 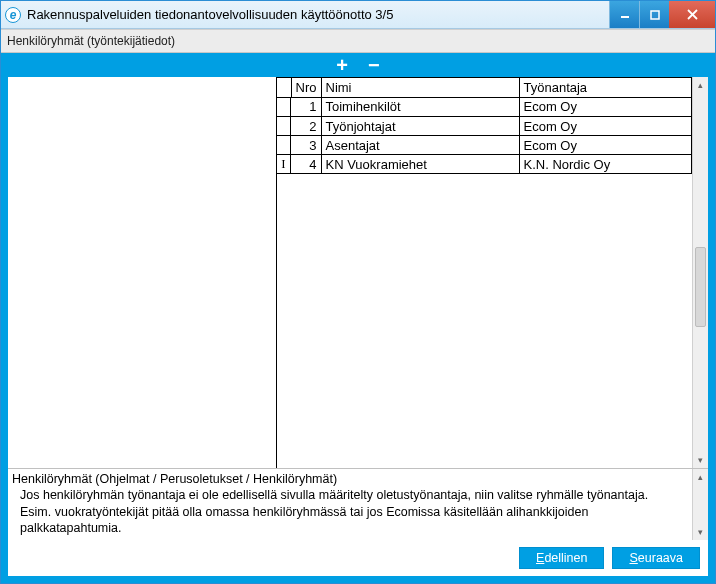 What do you see at coordinates (358, 41) in the screenshot?
I see `panel-header: Henkilöryhmät (työntekijätiedot)` at bounding box center [358, 41].